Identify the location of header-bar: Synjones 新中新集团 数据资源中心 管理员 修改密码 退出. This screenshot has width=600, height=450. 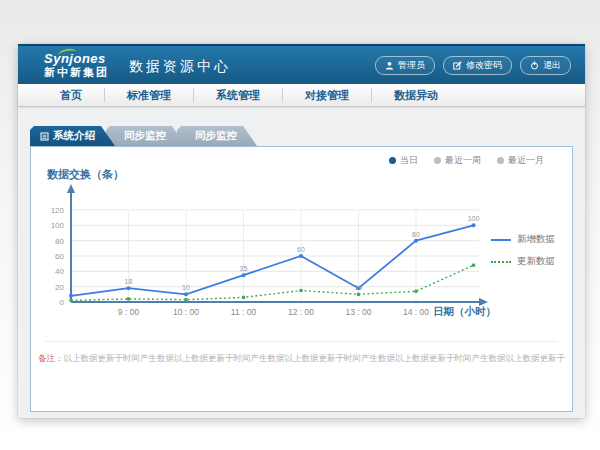
(302, 64).